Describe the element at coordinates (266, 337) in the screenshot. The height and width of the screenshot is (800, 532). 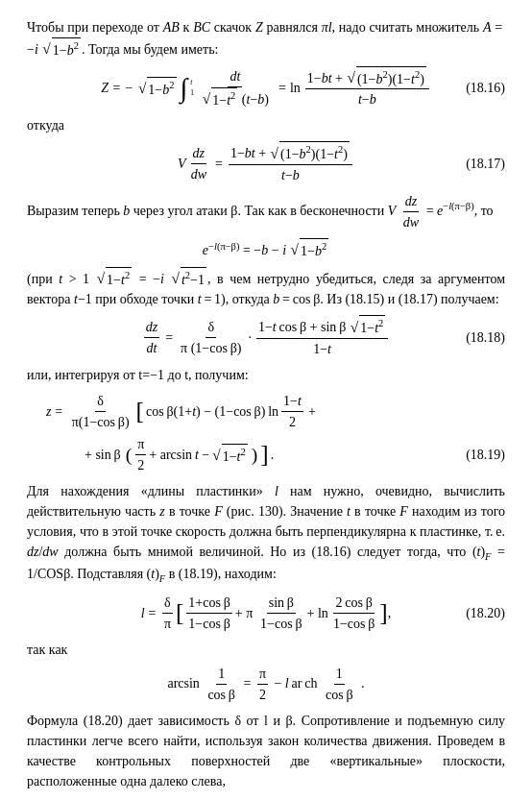
I see `equation-18-18: dz dt = δ π (1−cos β) · 1−t cos β + sin …` at that location.